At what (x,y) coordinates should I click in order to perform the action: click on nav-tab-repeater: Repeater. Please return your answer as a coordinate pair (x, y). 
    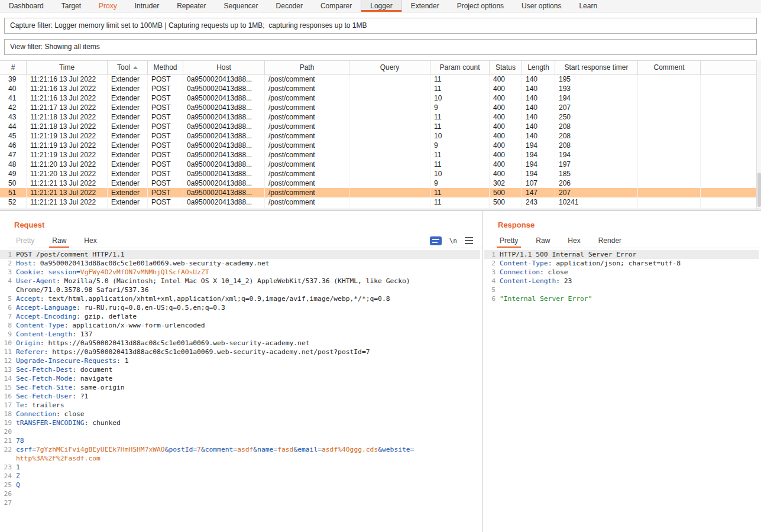
    Looking at the image, I should click on (192, 6).